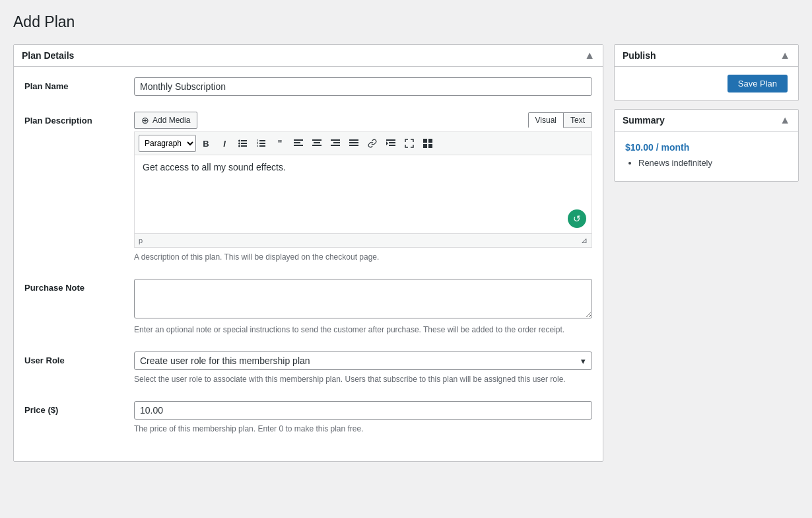  What do you see at coordinates (706, 73) in the screenshot?
I see `publish-panel: Publish ▲ Save Plan` at bounding box center [706, 73].